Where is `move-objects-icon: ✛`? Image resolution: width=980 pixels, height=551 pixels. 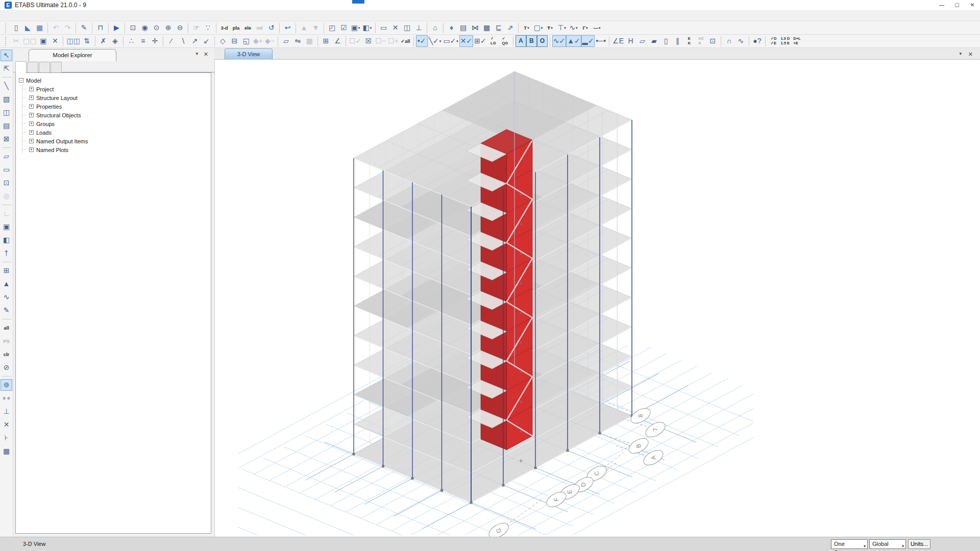 move-objects-icon: ✛ is located at coordinates (155, 41).